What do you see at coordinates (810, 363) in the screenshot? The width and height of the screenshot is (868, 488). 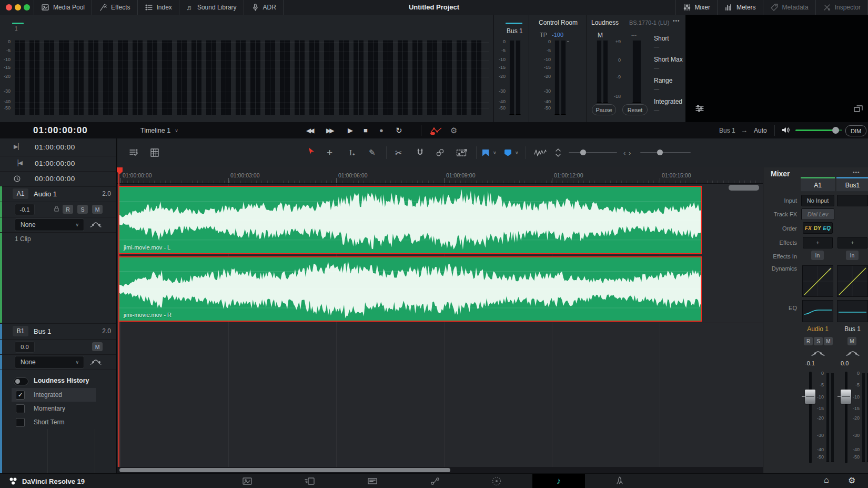 I see `fader-level-a1: -0.1` at bounding box center [810, 363].